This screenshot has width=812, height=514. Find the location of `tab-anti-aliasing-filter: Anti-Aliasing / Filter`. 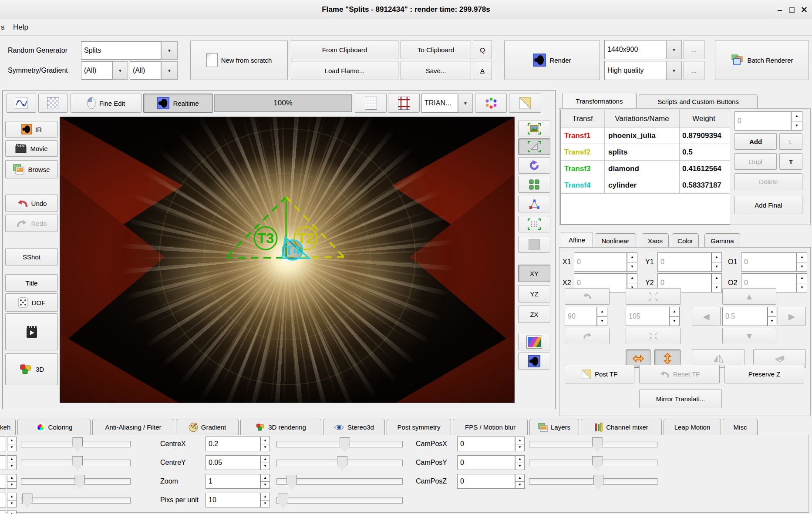

tab-anti-aliasing-filter: Anti-Aliasing / Filter is located at coordinates (133, 427).